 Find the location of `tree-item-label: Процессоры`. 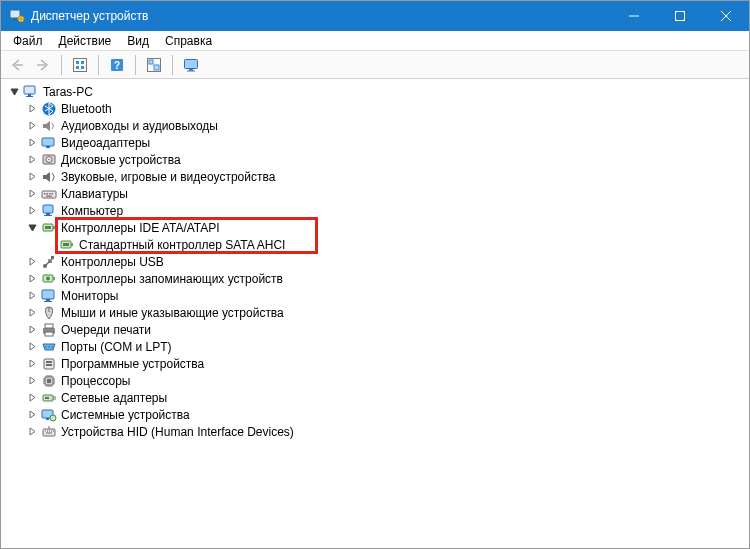

tree-item-label: Процессоры is located at coordinates (96, 381).